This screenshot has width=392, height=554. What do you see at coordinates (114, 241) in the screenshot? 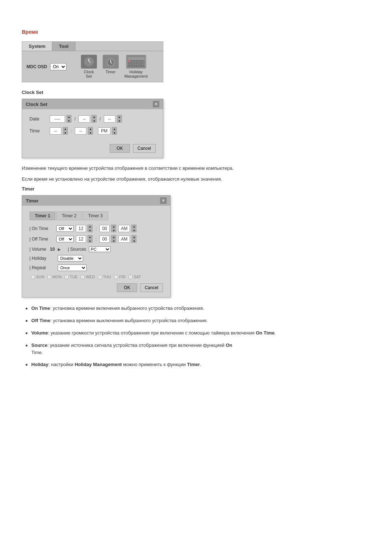
I see `off-min-down: ▼` at bounding box center [114, 241].